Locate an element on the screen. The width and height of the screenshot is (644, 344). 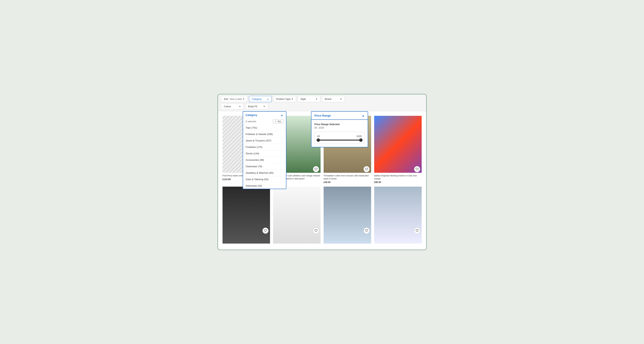
style-label: Style is located at coordinates (303, 99).